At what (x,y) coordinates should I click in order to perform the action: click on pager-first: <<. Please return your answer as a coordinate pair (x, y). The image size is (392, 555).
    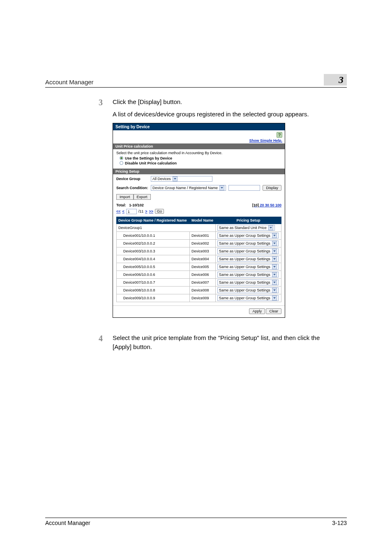
    Looking at the image, I should click on (118, 211).